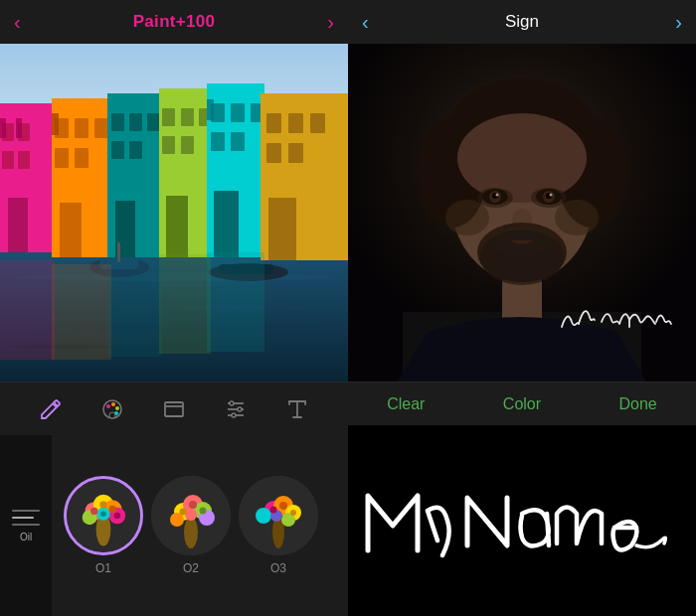 The image size is (696, 616). Describe the element at coordinates (678, 22) in the screenshot. I see `right-forward-arrow: ›` at that location.